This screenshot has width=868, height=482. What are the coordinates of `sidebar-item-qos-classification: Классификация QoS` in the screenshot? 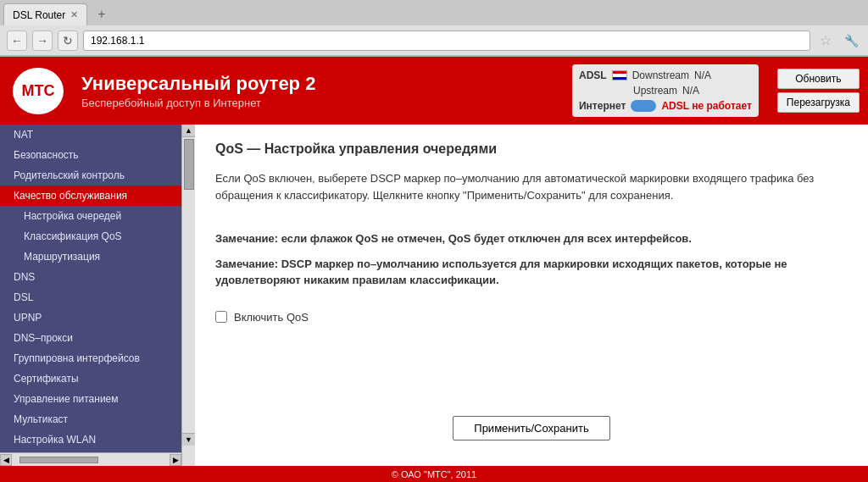 It's located at (91, 236).